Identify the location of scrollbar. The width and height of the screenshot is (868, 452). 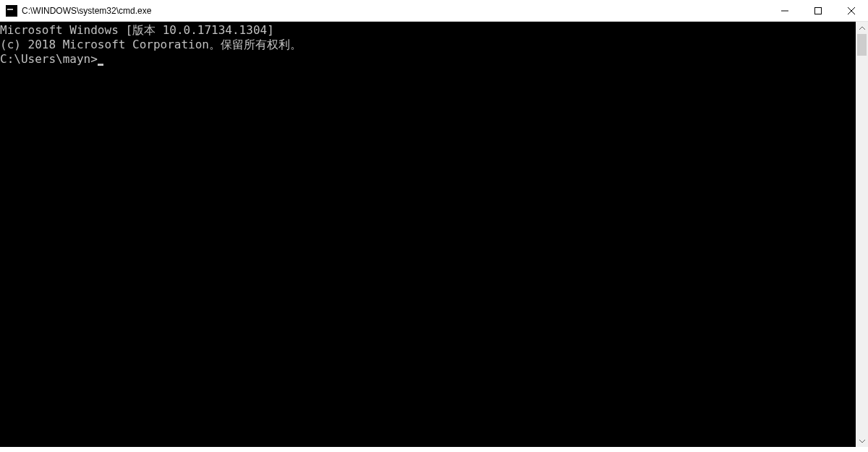
(862, 234).